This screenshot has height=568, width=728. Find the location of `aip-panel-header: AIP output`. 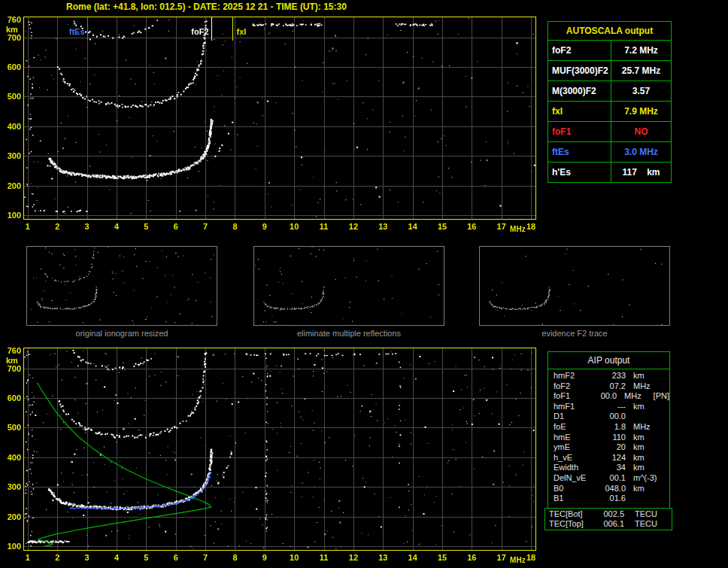

aip-panel-header: AIP output is located at coordinates (609, 361).